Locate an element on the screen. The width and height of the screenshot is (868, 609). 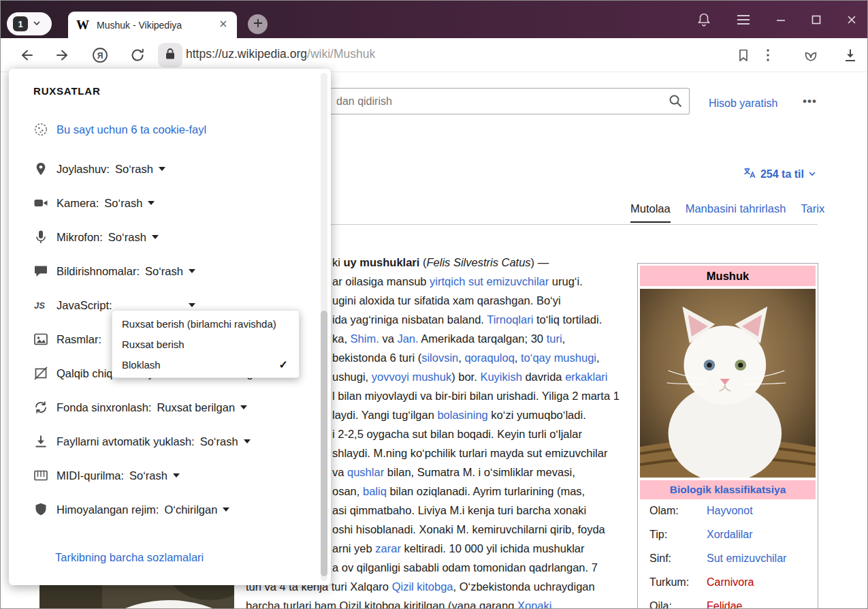
wiki-link: Xonaki is located at coordinates (534, 604).